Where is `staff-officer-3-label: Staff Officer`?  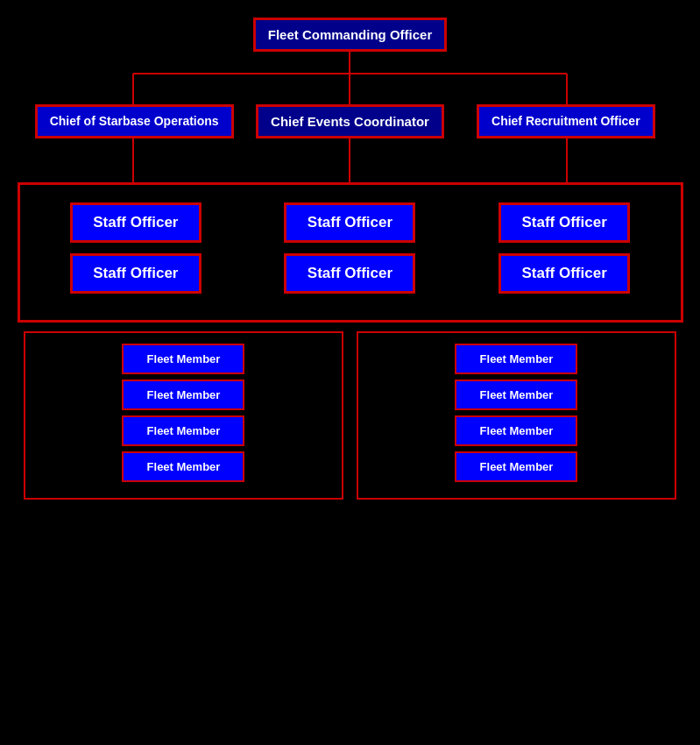 staff-officer-3-label: Staff Officer is located at coordinates (564, 223).